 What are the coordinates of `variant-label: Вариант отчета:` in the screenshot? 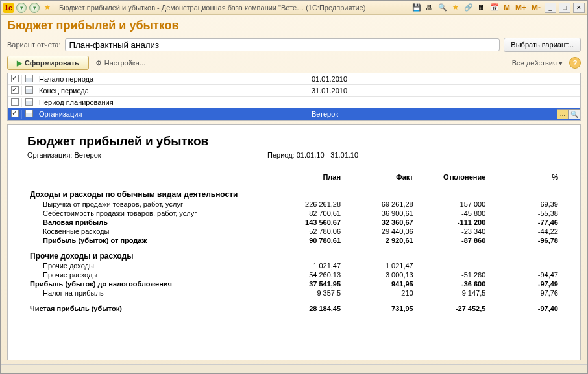 It's located at (34, 45).